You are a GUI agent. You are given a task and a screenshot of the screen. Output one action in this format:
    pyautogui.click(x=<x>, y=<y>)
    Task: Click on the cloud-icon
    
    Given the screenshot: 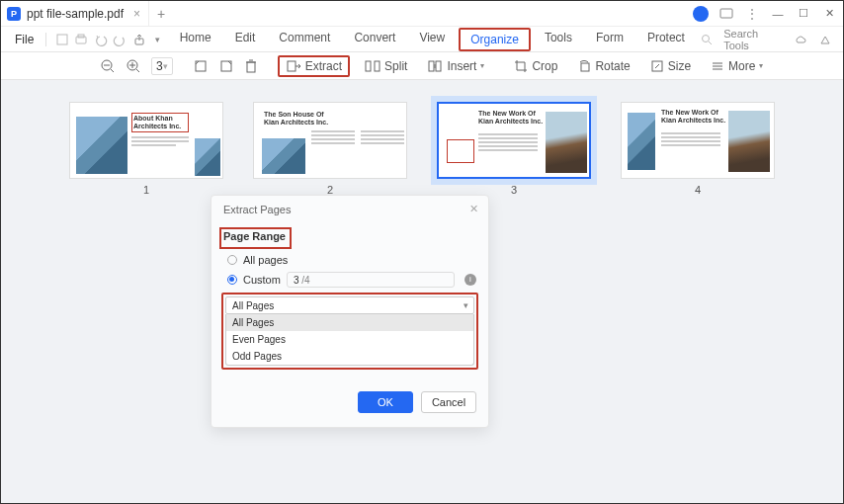 What is the action you would take?
    pyautogui.click(x=801, y=40)
    